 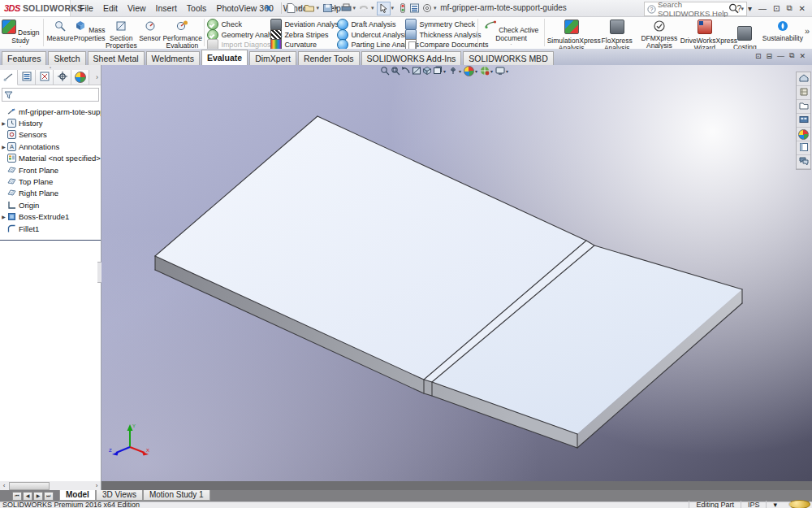 What do you see at coordinates (511, 33) in the screenshot?
I see `check-active-document-button: Check Active Document ·` at bounding box center [511, 33].